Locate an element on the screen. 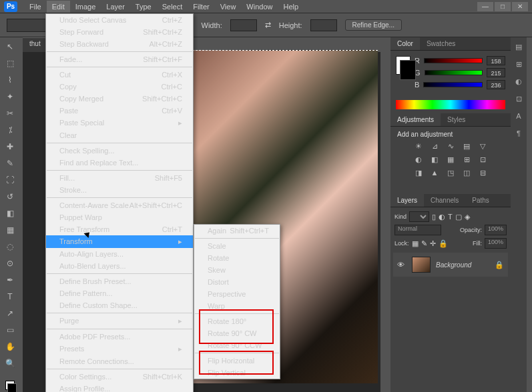  exposure-icon: ▤ is located at coordinates (467, 147).